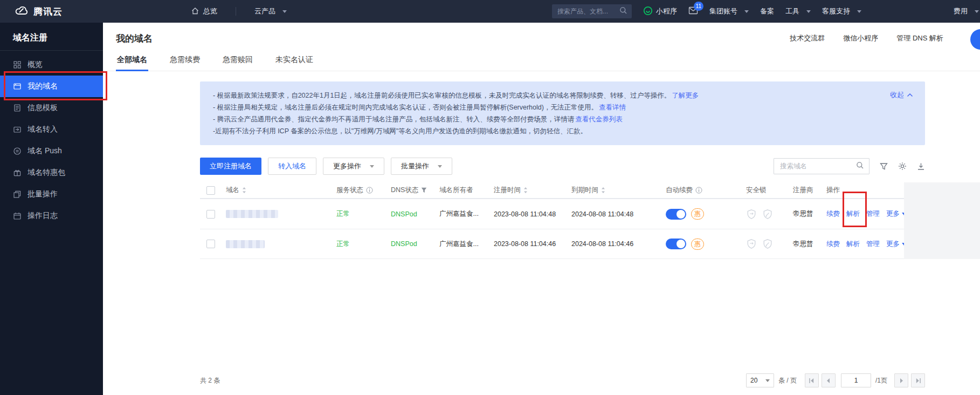  What do you see at coordinates (276, 190) in the screenshot?
I see `header-domain: 域名` at bounding box center [276, 190].